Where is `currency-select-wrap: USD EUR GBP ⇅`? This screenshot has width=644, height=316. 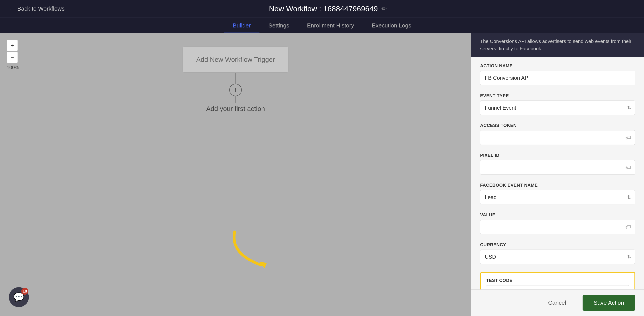 currency-select-wrap: USD EUR GBP ⇅ is located at coordinates (558, 257).